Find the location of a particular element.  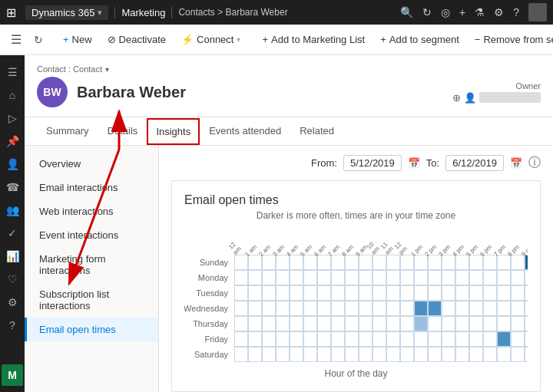

from-date-input: 5/12/2019 is located at coordinates (373, 163).